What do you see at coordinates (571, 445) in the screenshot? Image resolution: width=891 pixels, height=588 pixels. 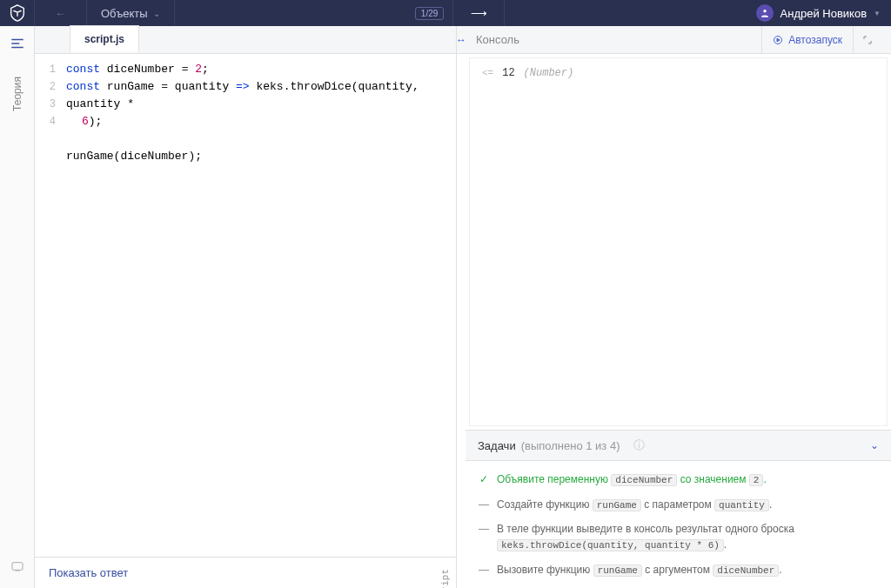 I see `tasks-progress: (выполнено 1 из 4)` at bounding box center [571, 445].